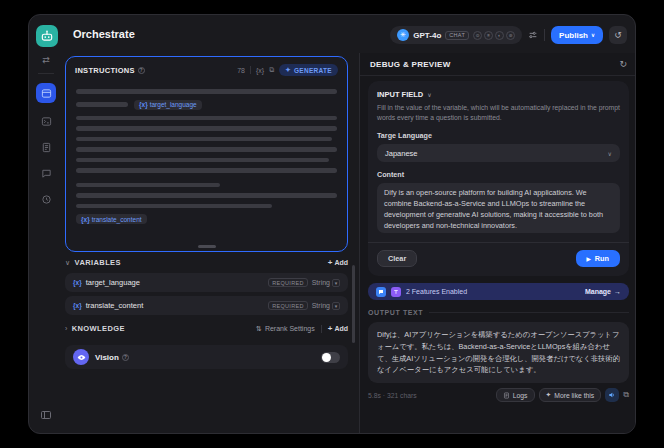 The width and height of the screenshot is (664, 448). I want to click on sidebar-item-api, so click(46, 121).